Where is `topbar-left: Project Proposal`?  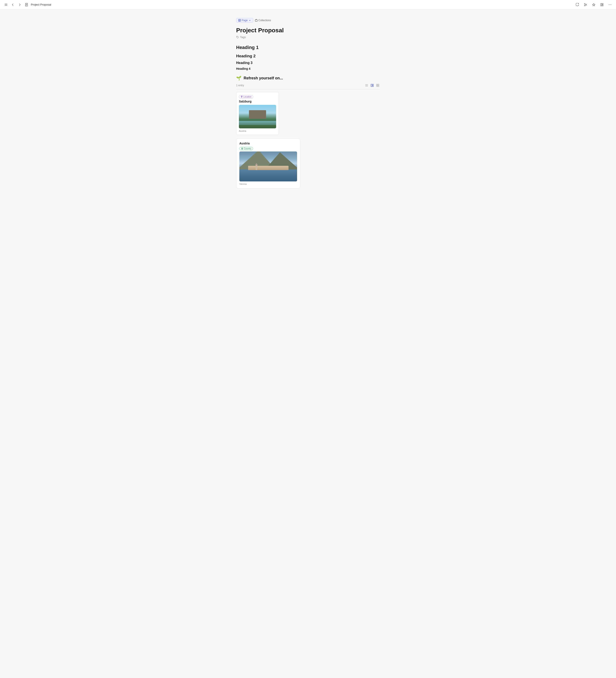
topbar-left: Project Proposal is located at coordinates (27, 5).